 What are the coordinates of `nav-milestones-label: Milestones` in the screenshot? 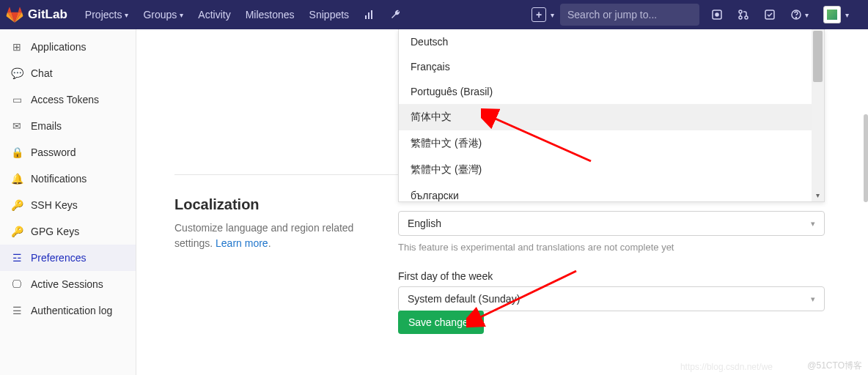 It's located at (270, 15).